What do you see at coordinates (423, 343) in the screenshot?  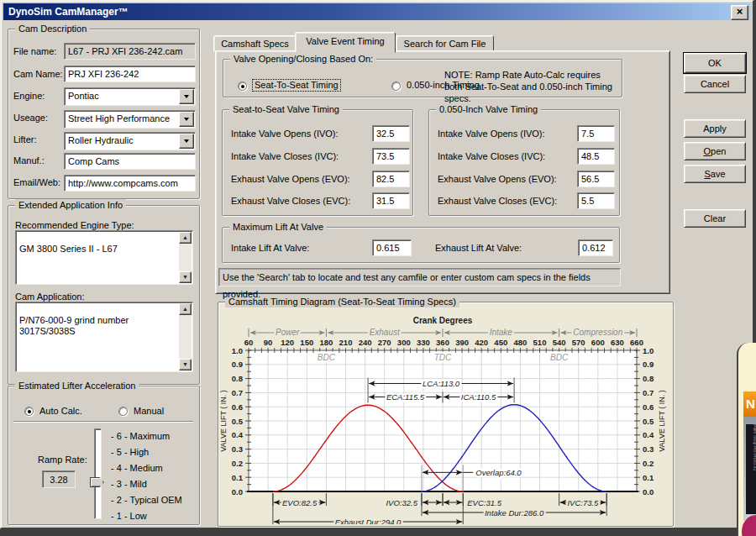 I see `svg-text: 330` at bounding box center [423, 343].